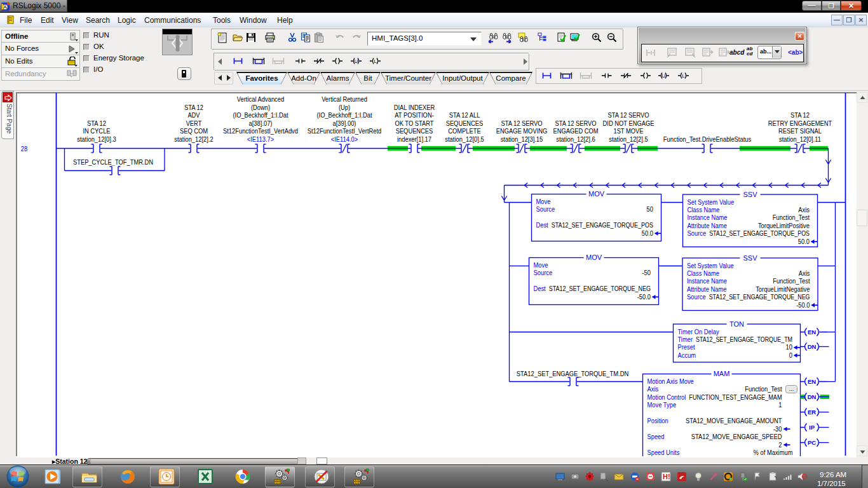 The width and height of the screenshot is (868, 488). I want to click on svg-text: Motion Axis Move, so click(671, 381).